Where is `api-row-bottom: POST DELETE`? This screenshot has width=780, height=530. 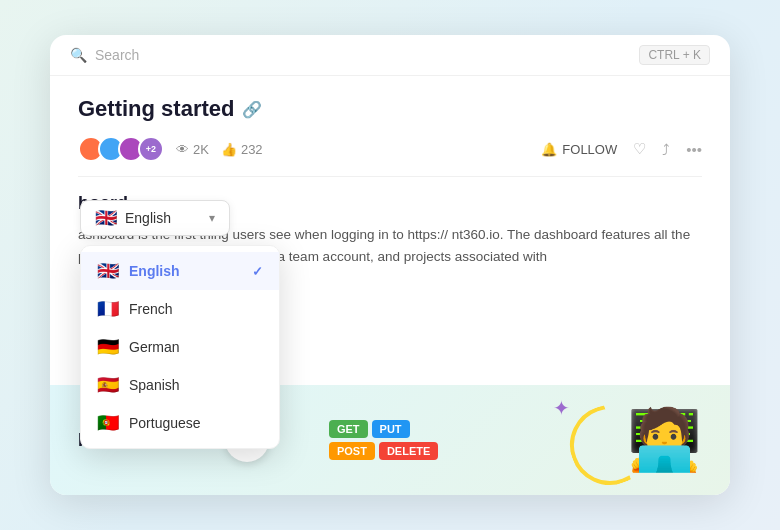
api-row-bottom: POST DELETE is located at coordinates (384, 451).